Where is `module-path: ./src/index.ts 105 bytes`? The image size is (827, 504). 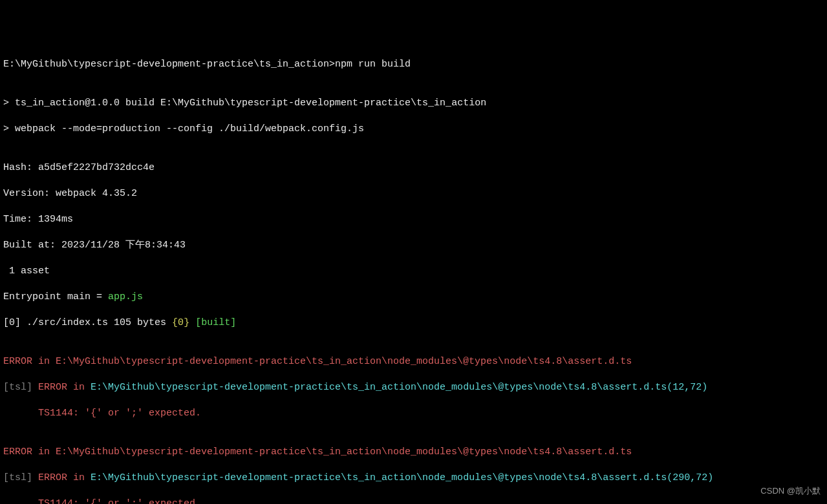
module-path: ./src/index.ts 105 bytes is located at coordinates (100, 323).